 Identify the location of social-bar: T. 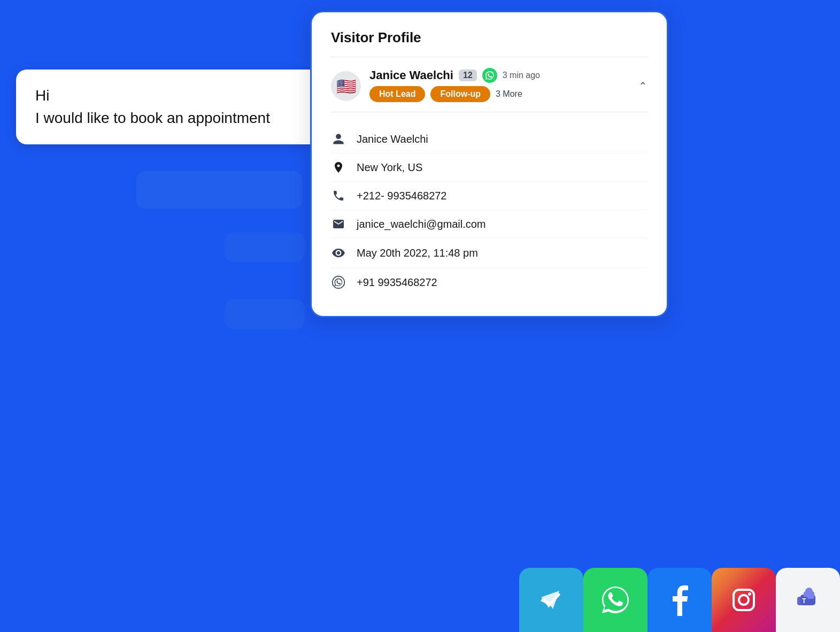
(680, 600).